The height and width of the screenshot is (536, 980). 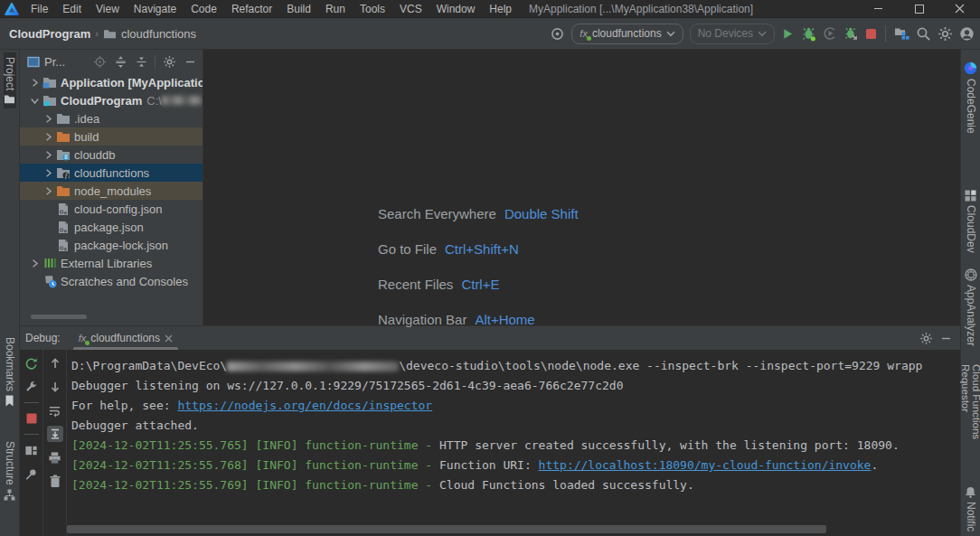 What do you see at coordinates (99, 61) in the screenshot?
I see `locate-icon` at bounding box center [99, 61].